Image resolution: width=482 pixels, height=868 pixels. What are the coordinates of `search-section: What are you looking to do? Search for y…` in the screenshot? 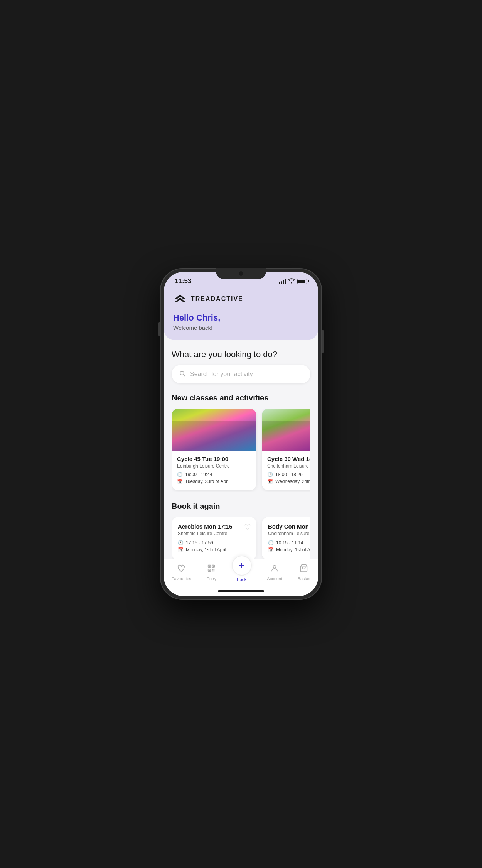 It's located at (241, 366).